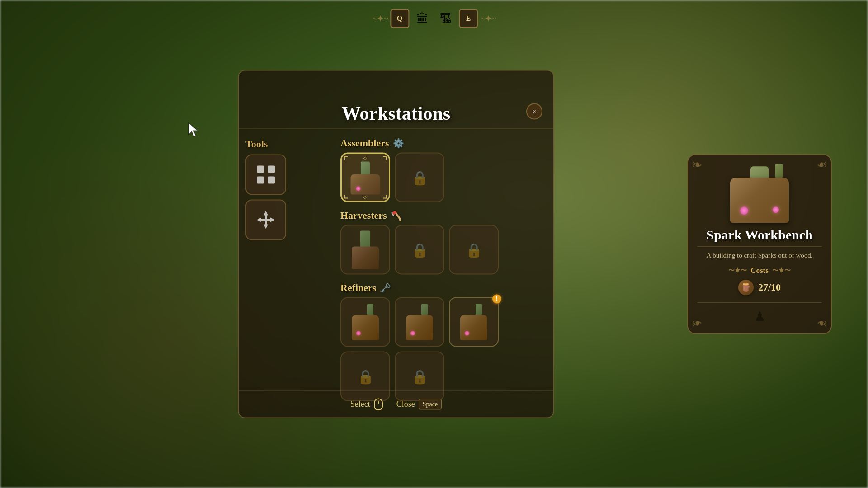  I want to click on lock-icon-5: 🔒, so click(420, 376).